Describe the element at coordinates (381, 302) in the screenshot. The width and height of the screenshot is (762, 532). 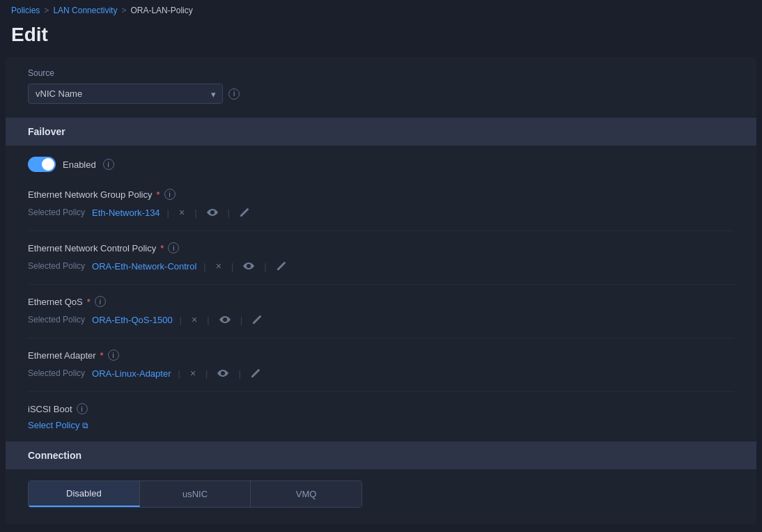
I see `ethernet-qos-title: Ethernet QoS * i` at that location.